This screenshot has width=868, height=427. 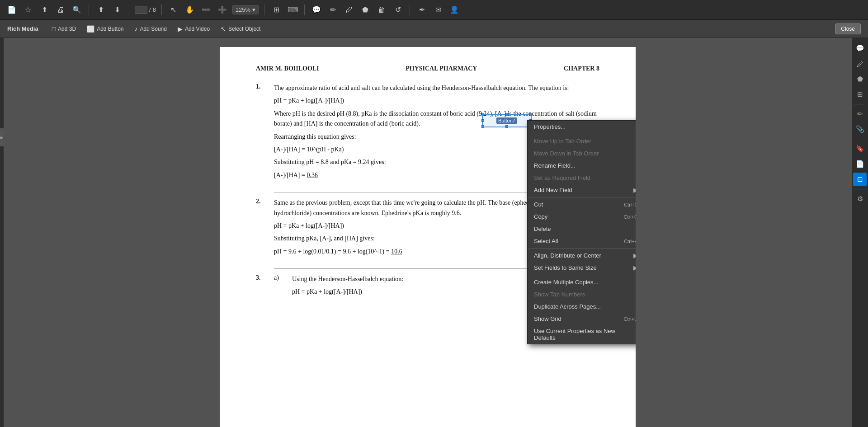 I want to click on cursor-icon: ↖, so click(x=174, y=10).